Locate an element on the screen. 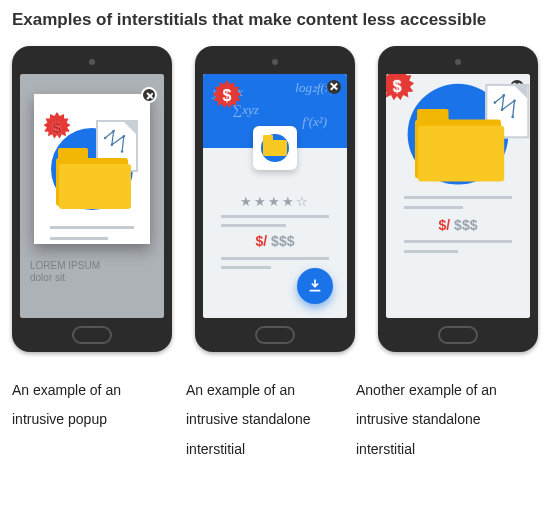 The height and width of the screenshot is (518, 550). interstitial-illustration: $ is located at coordinates (458, 130).